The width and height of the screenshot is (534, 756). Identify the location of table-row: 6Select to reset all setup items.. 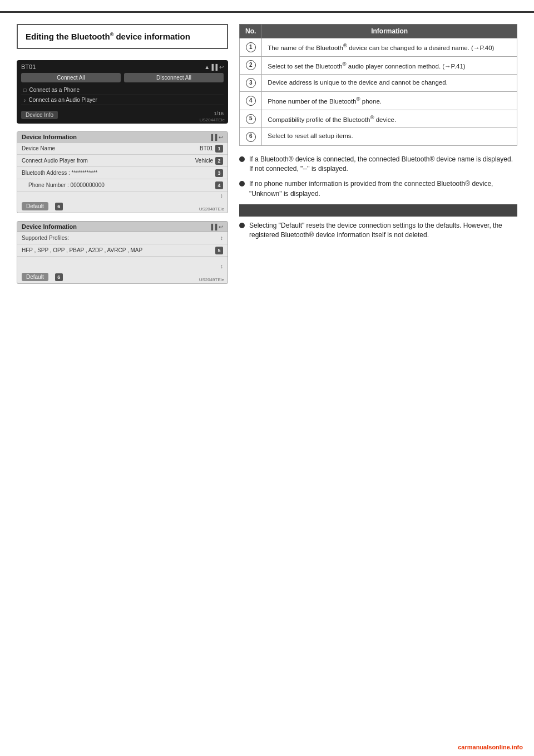
(378, 137).